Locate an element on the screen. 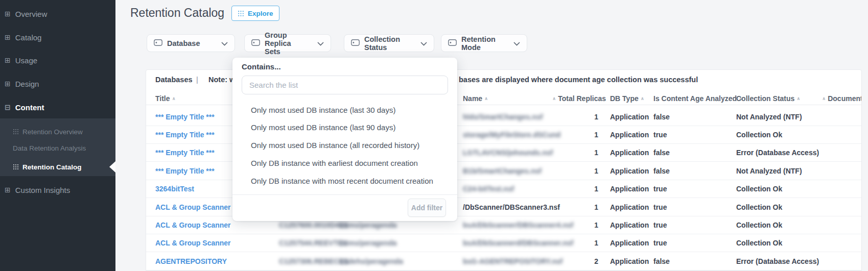  page-title: Retention Catalog is located at coordinates (177, 13).